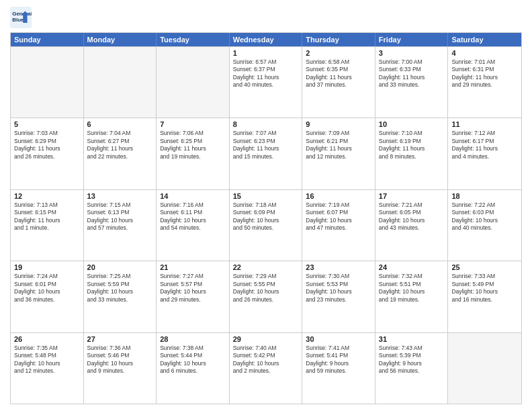 This screenshot has height=411, width=532. I want to click on calendar-cell: 12Sunrise: 7:13 AM Sunset: 6:15 PM Dayli…, so click(47, 226).